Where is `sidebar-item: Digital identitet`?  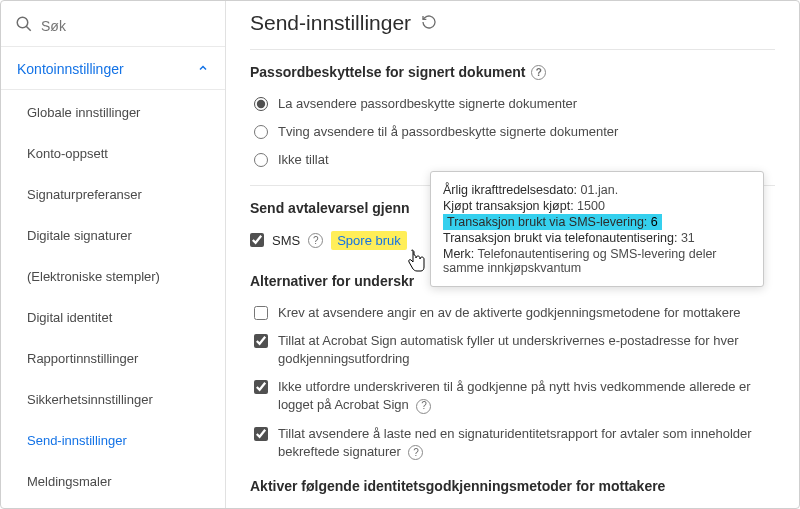
sidebar-item: Digital identitet is located at coordinates (113, 318).